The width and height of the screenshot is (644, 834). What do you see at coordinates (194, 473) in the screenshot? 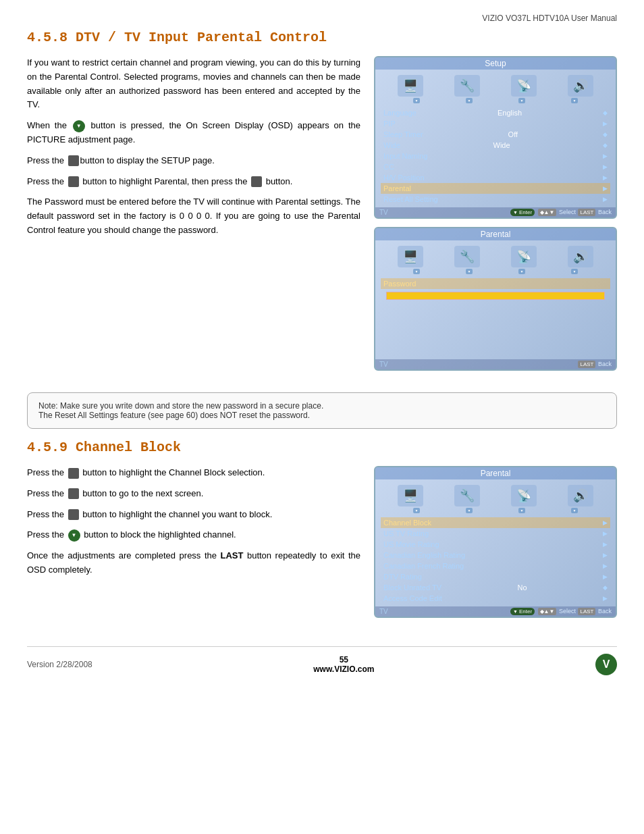
I see `s2-para-1: Press the button to highlight the Channe…` at bounding box center [194, 473].